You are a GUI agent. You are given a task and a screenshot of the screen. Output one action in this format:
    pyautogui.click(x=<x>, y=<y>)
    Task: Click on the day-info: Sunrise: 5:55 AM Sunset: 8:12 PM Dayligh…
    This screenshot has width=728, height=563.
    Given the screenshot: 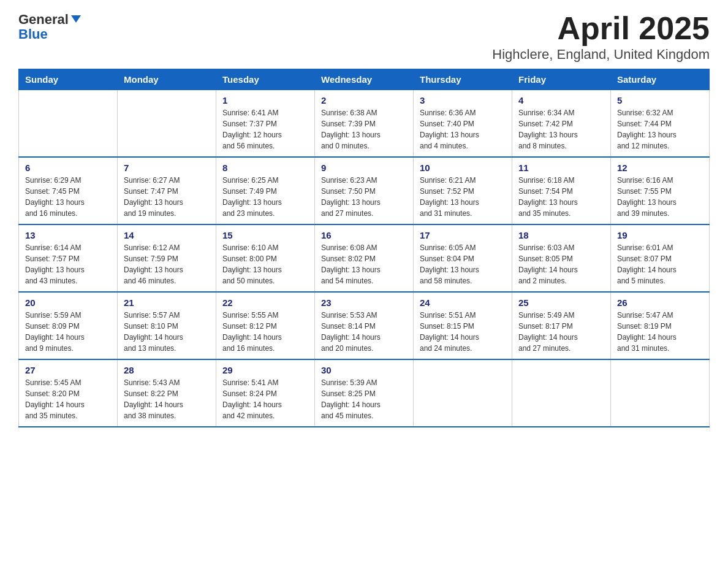 What is the action you would take?
    pyautogui.click(x=265, y=332)
    